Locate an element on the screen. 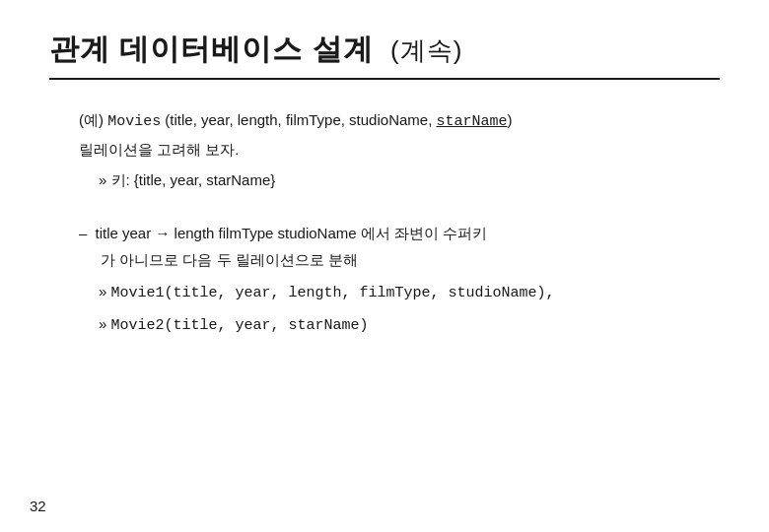 This screenshot has height=532, width=769. starname-text: starName is located at coordinates (471, 122).